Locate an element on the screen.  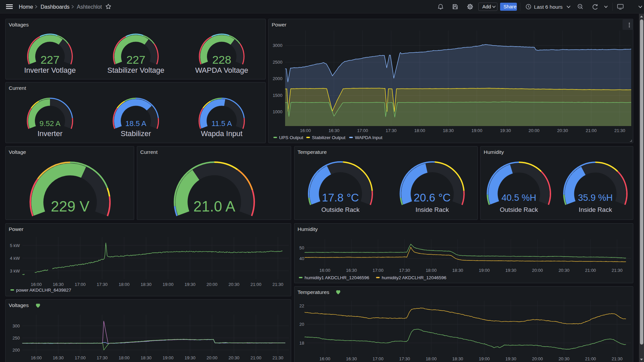
svg-text: 2000 is located at coordinates (278, 78).